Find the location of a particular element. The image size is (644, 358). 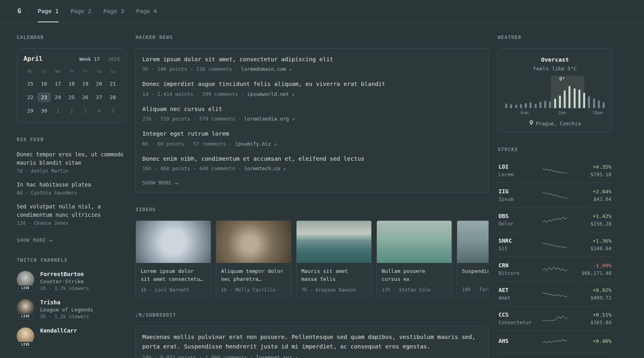

hackernews-domain-link: loremdomain.com is located at coordinates (263, 69).